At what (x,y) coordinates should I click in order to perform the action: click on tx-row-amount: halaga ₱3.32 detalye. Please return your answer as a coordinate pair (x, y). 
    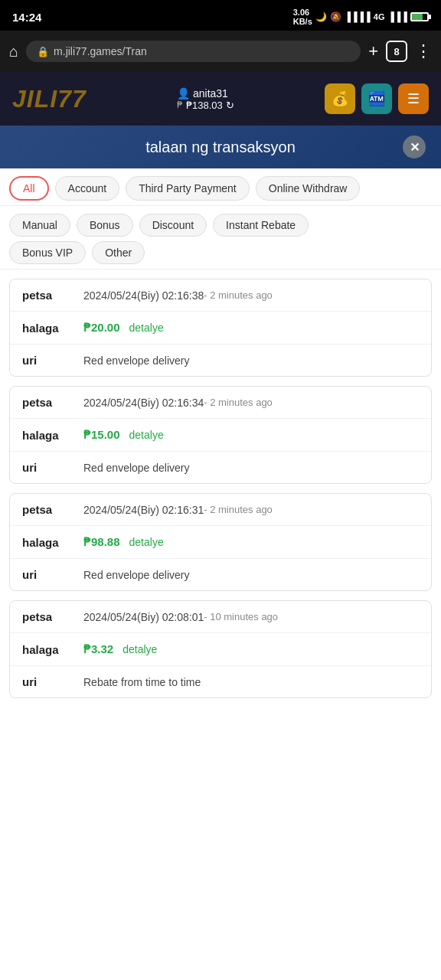
    Looking at the image, I should click on (220, 649).